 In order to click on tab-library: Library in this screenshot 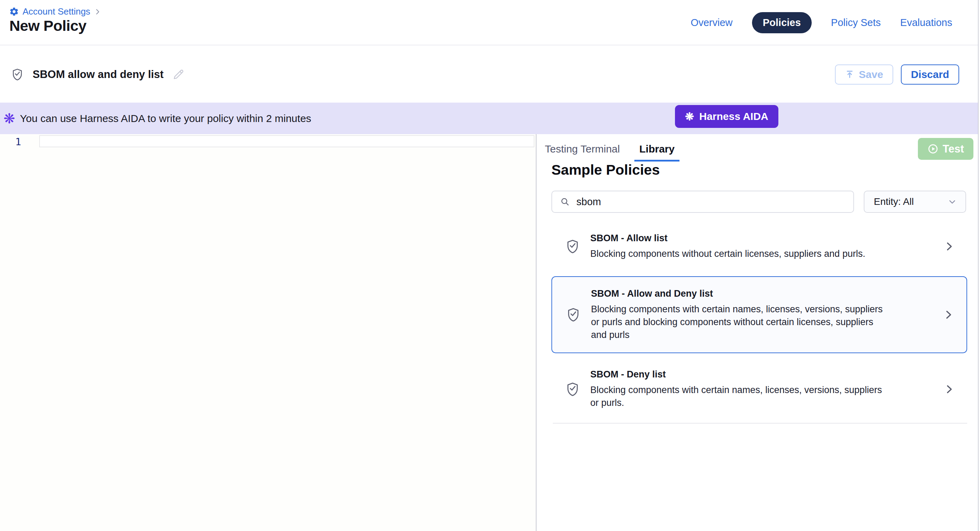, I will do `click(657, 152)`.